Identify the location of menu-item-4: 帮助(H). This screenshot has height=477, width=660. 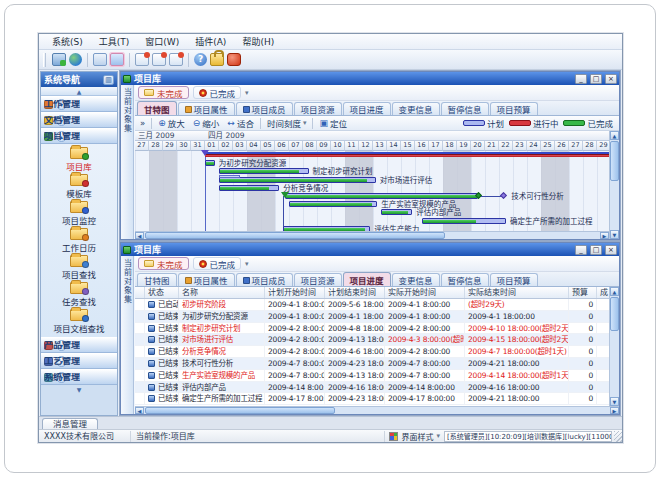
(258, 42).